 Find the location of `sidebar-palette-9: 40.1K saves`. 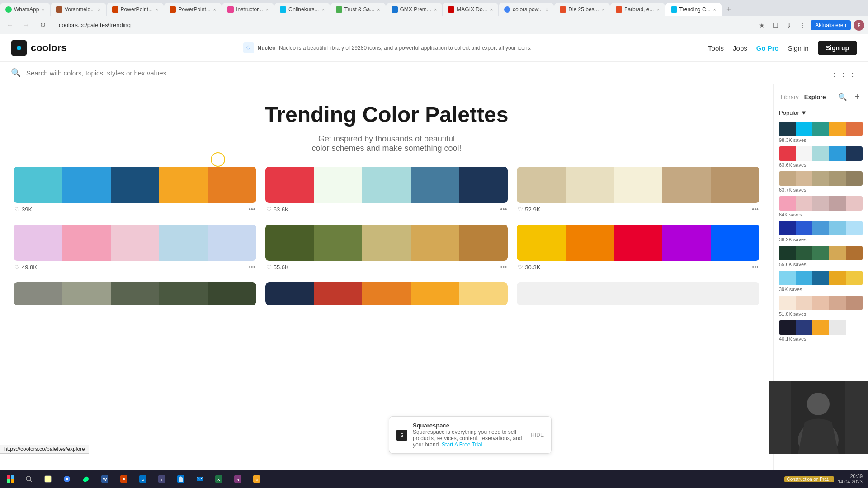

sidebar-palette-9: 40.1K saves is located at coordinates (821, 331).